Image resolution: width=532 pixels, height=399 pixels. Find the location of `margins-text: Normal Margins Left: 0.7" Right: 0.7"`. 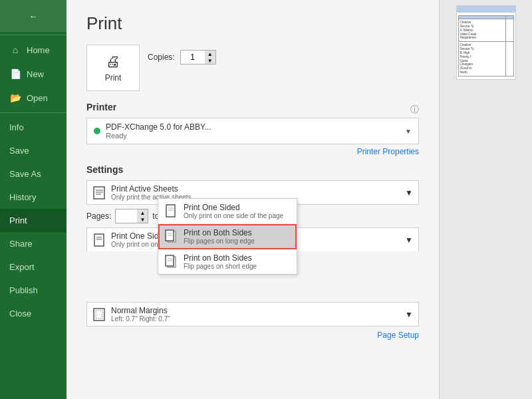

margins-text: Normal Margins Left: 0.7" Right: 0.7" is located at coordinates (141, 314).